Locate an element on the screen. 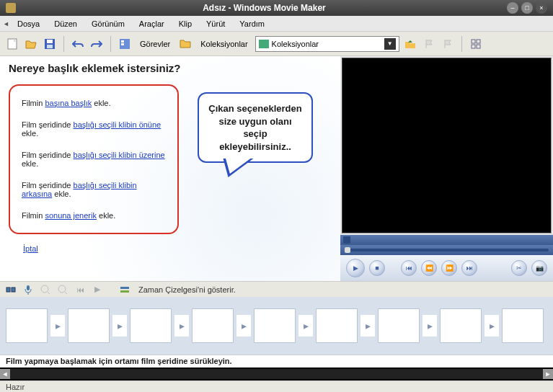 This screenshot has height=392, width=553. open-button is located at coordinates (31, 44).